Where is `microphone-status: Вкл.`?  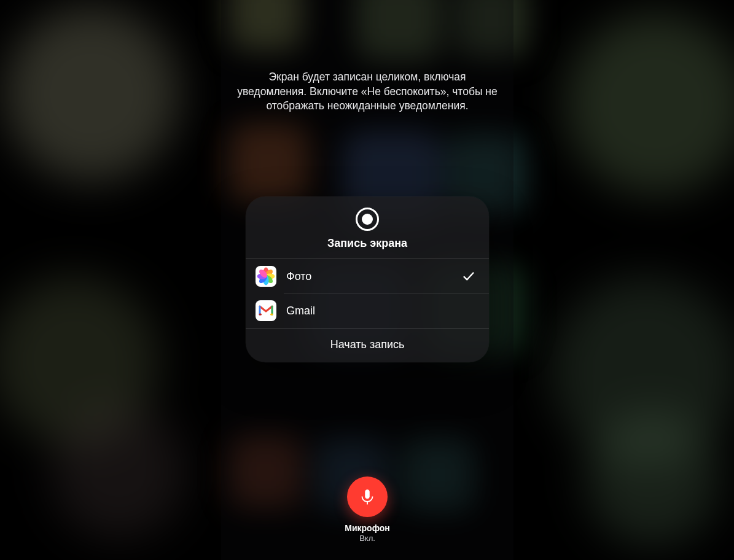
microphone-status: Вкл. is located at coordinates (367, 538).